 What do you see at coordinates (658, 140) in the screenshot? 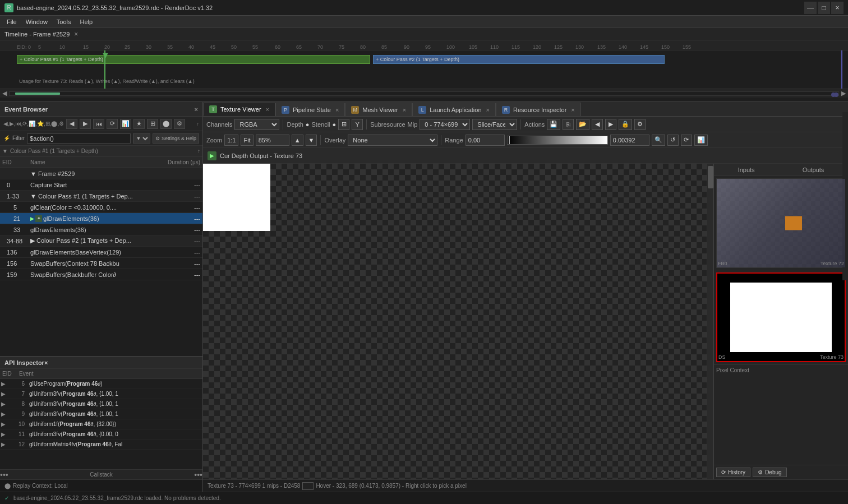
I see `zoom-range-btn: 🔍` at bounding box center [658, 140].